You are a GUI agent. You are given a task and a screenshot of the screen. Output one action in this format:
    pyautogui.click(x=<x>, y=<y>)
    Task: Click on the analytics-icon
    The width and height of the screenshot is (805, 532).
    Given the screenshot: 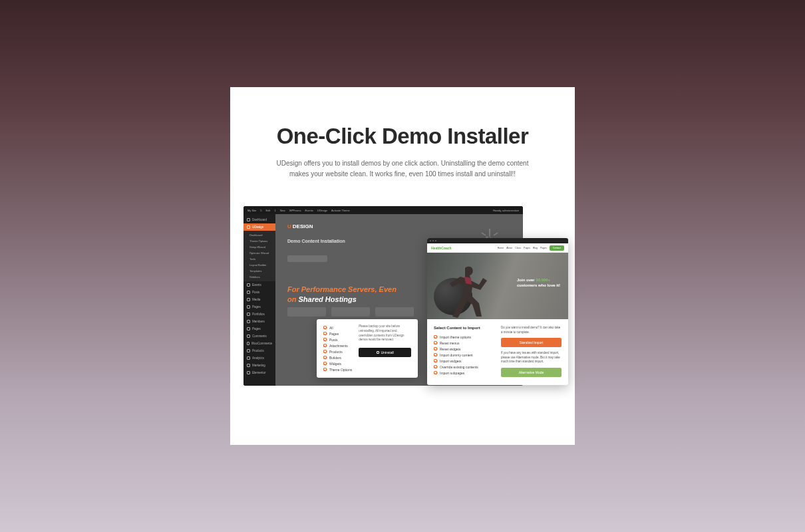 What is the action you would take?
    pyautogui.click(x=249, y=358)
    